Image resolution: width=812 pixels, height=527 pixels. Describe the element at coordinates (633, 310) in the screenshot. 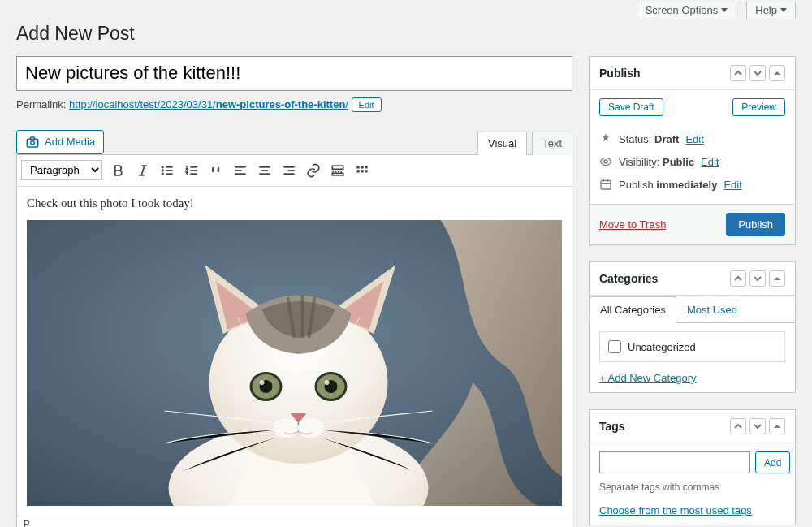

I see `tab-all-categories: All Categories` at that location.